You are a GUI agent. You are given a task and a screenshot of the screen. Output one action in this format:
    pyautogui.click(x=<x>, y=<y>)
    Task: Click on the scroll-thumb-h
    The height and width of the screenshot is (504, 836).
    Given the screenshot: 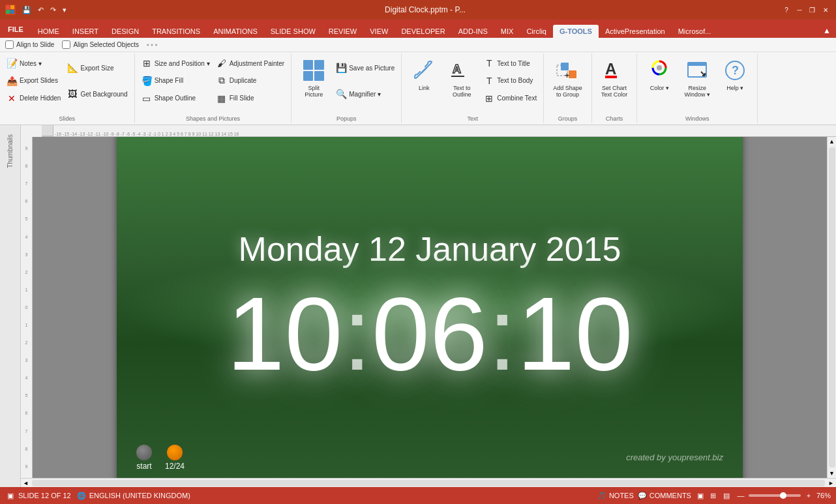 What is the action you would take?
    pyautogui.click(x=428, y=483)
    